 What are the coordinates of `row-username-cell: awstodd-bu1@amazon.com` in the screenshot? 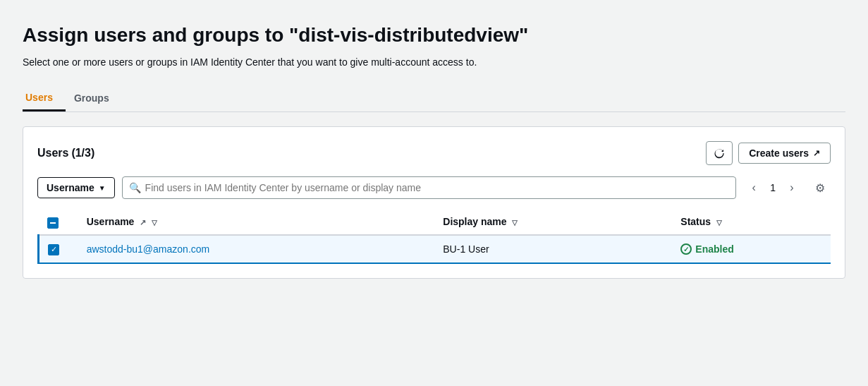 It's located at (257, 249).